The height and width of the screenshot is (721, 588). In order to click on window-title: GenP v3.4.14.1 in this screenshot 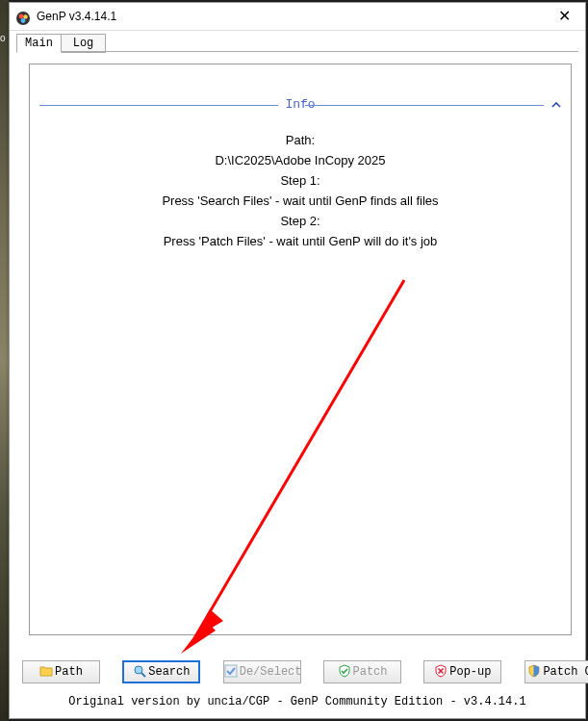, I will do `click(77, 16)`.